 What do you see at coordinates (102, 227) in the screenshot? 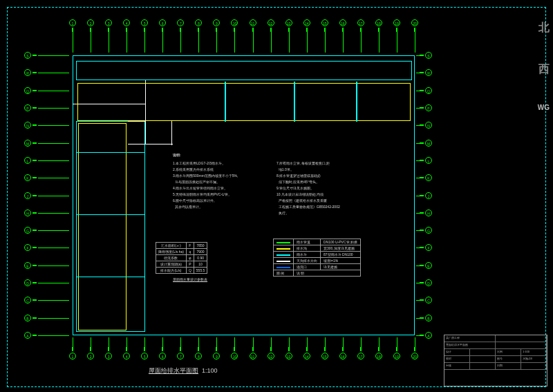
I see `zone-left-yellow` at bounding box center [102, 227].